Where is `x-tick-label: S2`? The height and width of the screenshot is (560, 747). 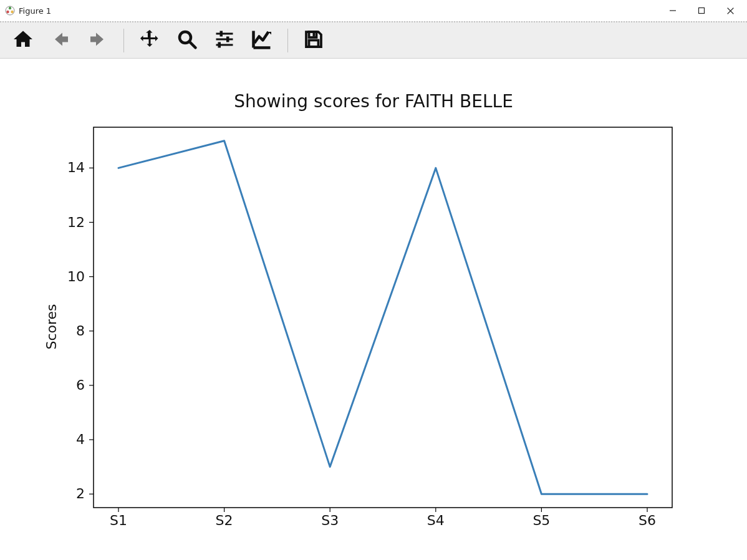 x-tick-label: S2 is located at coordinates (224, 520).